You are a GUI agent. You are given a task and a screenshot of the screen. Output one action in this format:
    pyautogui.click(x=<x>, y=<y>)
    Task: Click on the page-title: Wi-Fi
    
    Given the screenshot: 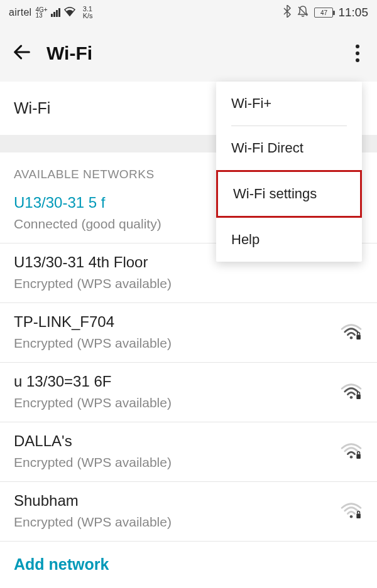 What is the action you would take?
    pyautogui.click(x=69, y=53)
    